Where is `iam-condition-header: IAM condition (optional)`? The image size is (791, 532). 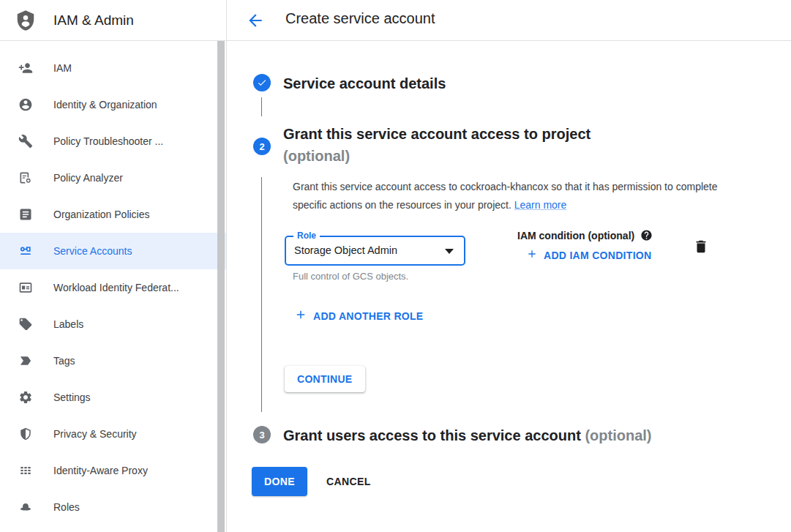 iam-condition-header: IAM condition (optional) is located at coordinates (585, 236).